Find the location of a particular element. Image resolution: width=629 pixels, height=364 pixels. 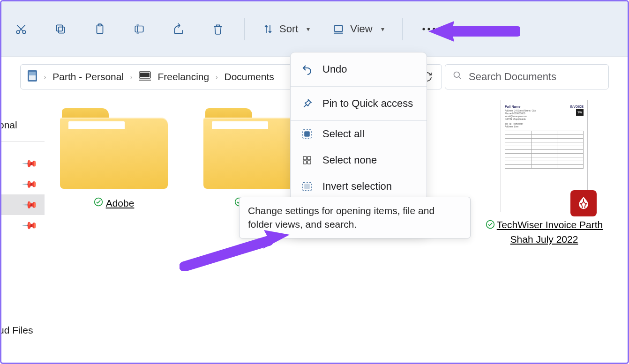

menu-label: Select none is located at coordinates (350, 160).